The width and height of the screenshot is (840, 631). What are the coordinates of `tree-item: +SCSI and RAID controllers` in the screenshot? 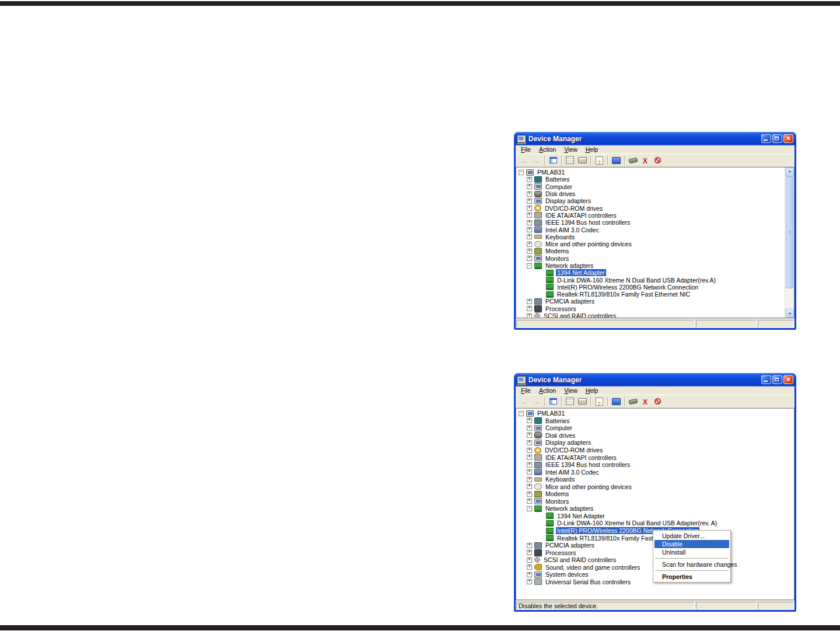 It's located at (650, 315).